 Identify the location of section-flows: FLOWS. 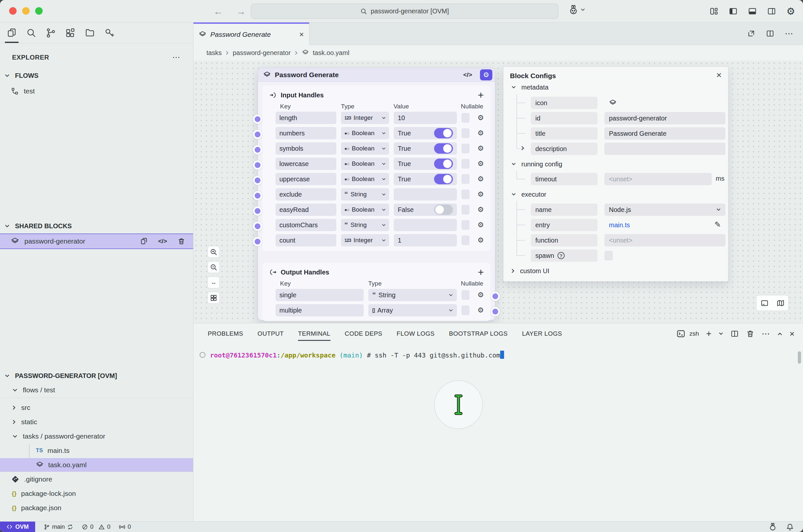
(96, 75).